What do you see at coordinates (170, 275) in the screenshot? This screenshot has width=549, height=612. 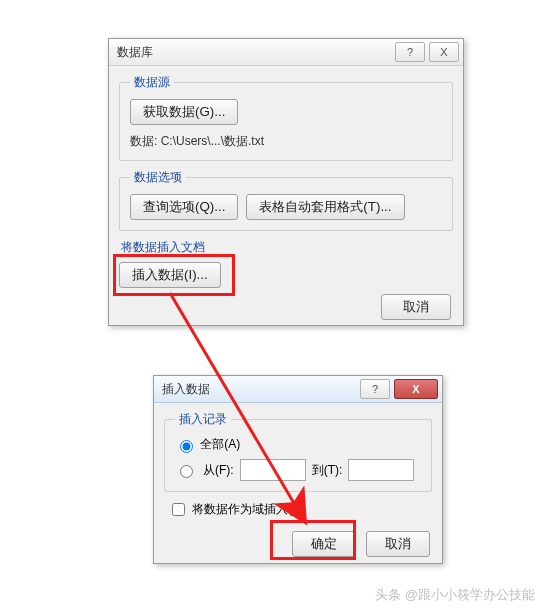 I see `insert-data-button: 插入数据(I)...` at bounding box center [170, 275].